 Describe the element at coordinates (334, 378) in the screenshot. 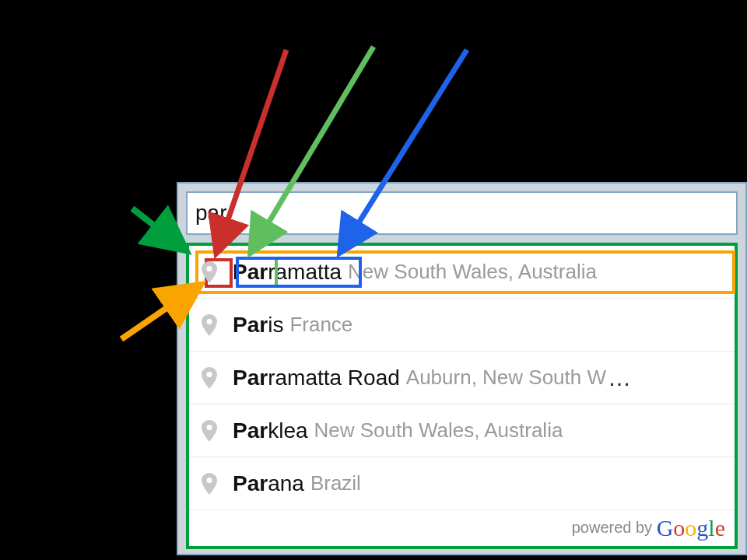

I see `suggestion-rest: ramatta Road` at that location.